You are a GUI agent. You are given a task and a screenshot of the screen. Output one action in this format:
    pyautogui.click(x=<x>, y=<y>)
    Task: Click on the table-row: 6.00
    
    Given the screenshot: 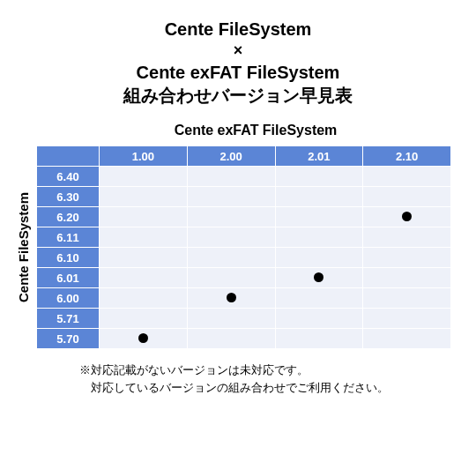 What is the action you would take?
    pyautogui.click(x=243, y=298)
    